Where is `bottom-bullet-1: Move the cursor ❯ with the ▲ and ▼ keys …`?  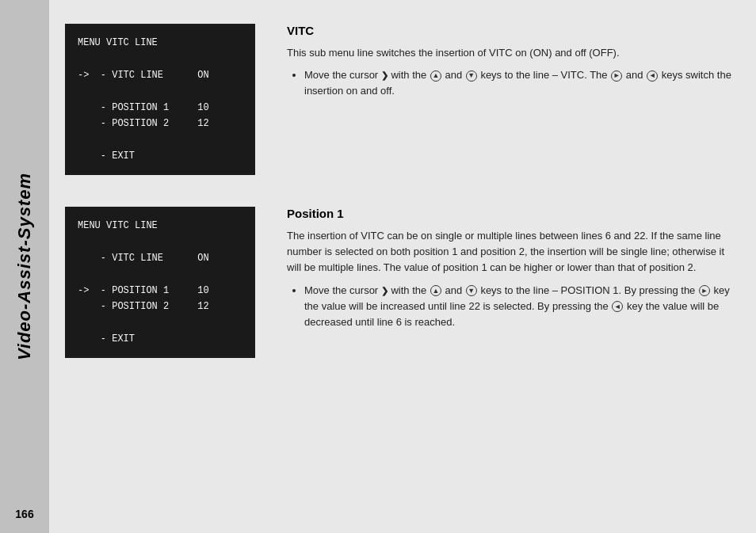
bottom-bullet-1: Move the cursor ❯ with the ▲ and ▼ keys … is located at coordinates (518, 306).